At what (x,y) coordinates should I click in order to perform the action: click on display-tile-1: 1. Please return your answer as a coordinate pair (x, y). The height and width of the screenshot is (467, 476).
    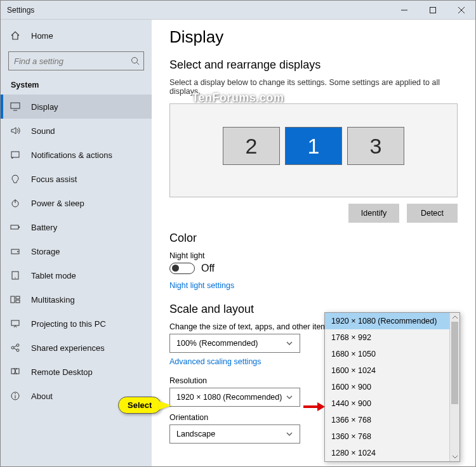
    Looking at the image, I should click on (314, 146).